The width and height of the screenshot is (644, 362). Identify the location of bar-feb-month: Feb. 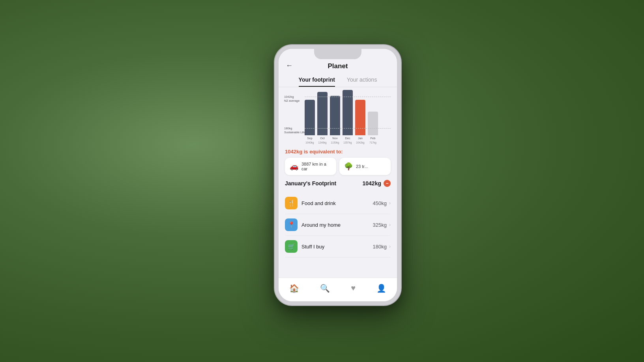
(373, 138).